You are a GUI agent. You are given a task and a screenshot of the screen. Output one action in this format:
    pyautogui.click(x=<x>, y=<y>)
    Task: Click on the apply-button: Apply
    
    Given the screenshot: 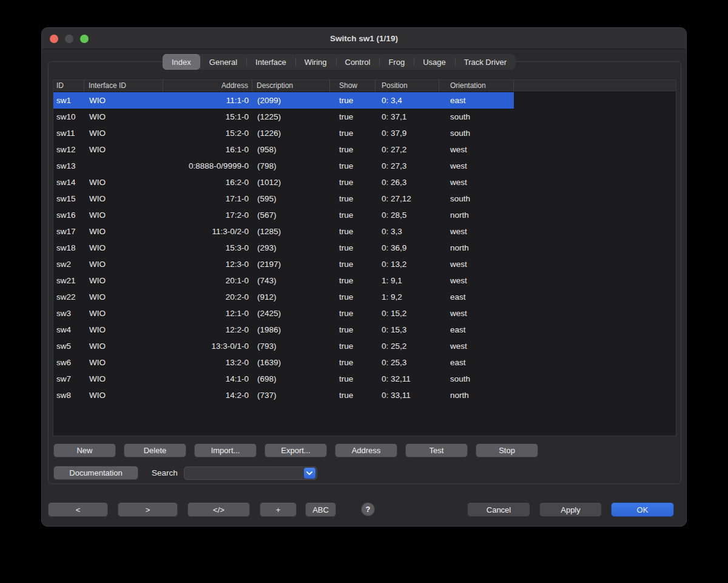 What is the action you would take?
    pyautogui.click(x=570, y=510)
    